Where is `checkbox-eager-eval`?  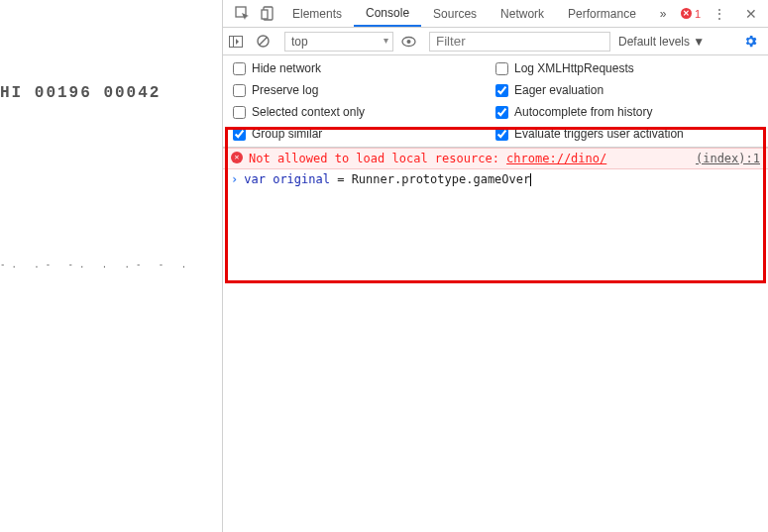
checkbox-eager-eval is located at coordinates (501, 91).